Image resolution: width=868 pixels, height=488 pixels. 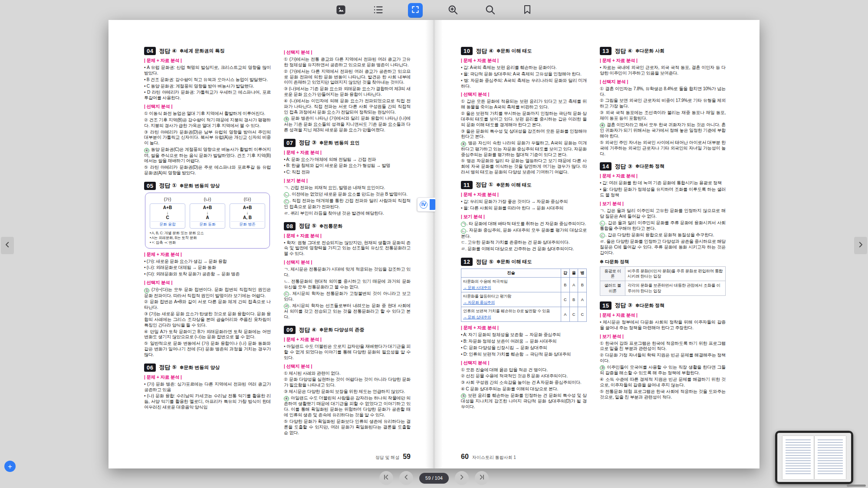 I want to click on analysis-item: ⑤ 전통문화 체험 프로그램은 한국 사회에 적응하는 것을 도와주는 것으로,…, so click(x=663, y=395).